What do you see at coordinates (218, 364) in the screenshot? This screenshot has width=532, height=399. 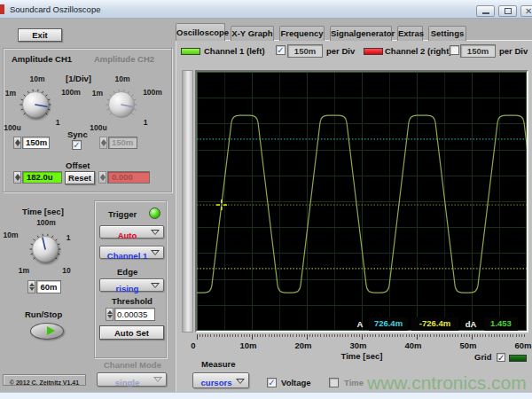 I see `measure-label: Measure` at bounding box center [218, 364].